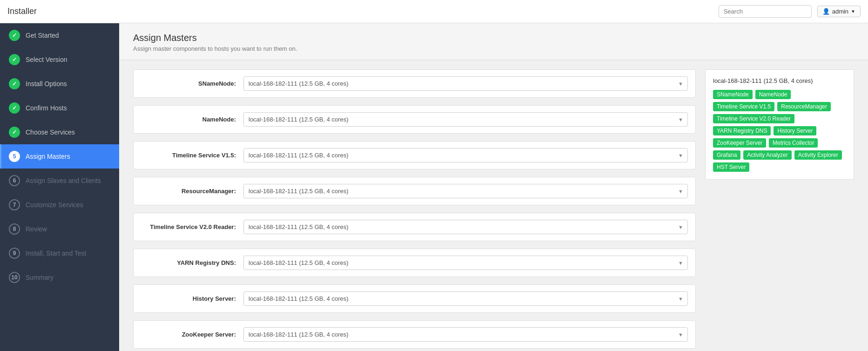 This screenshot has height=351, width=868. What do you see at coordinates (60, 253) in the screenshot?
I see `sidebar-item-install,-start-and-test: 9Install, Start and Test` at bounding box center [60, 253].